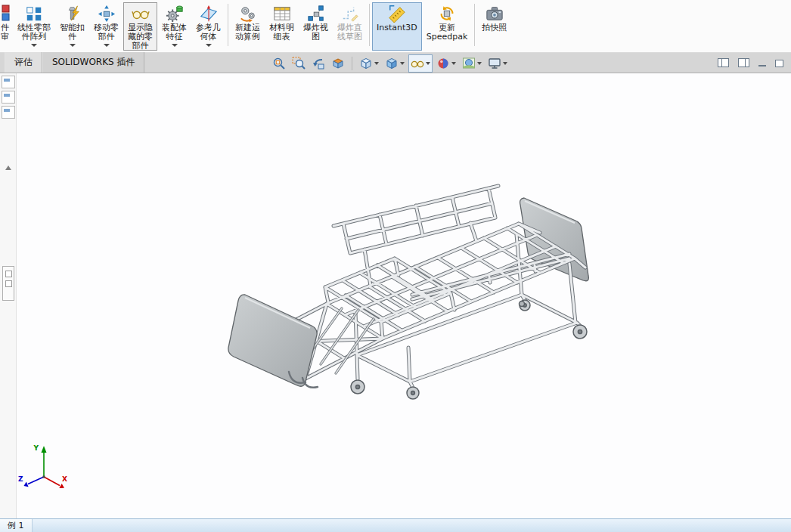 The height and width of the screenshot is (532, 791). Describe the element at coordinates (779, 63) in the screenshot. I see `restore-window-icon` at that location.